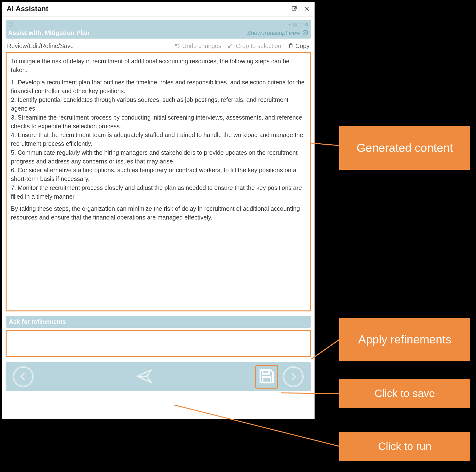 This screenshot has width=476, height=472. Describe the element at coordinates (278, 33) in the screenshot. I see `transcript-link: Show transcript view` at that location.